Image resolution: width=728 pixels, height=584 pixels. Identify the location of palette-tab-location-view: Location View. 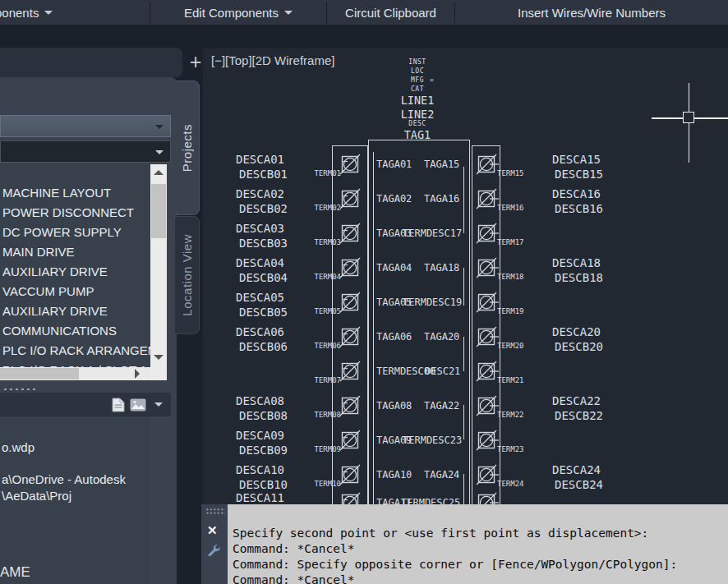
(187, 275).